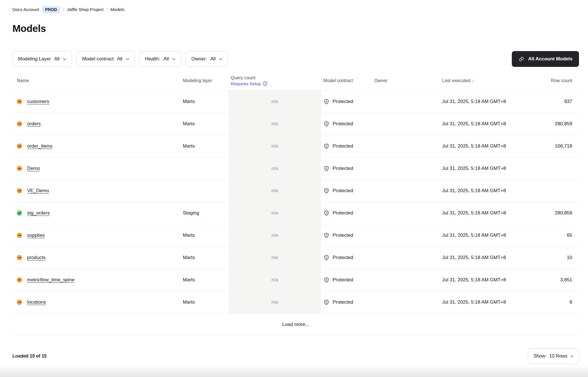  I want to click on cell-modeling-layer: Staging, so click(205, 213).